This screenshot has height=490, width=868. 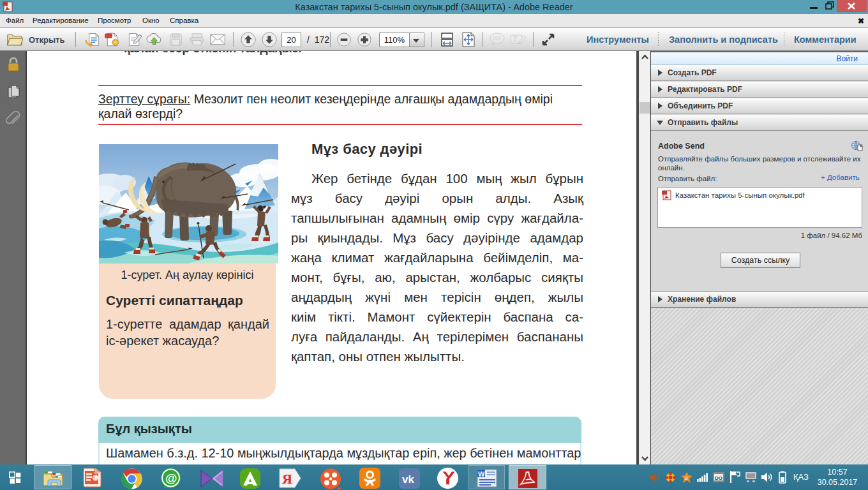 I want to click on svg-text: W, so click(x=481, y=474).